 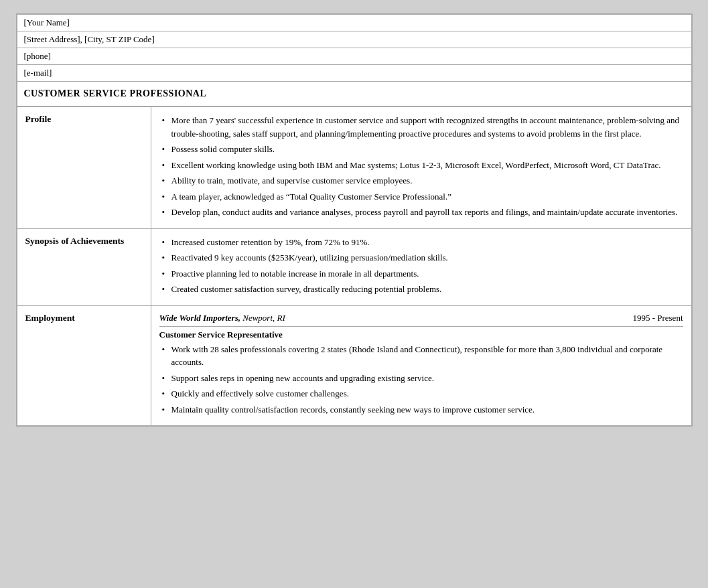 I want to click on profile-bullet-4: Ability to train, motivate, and supervis…, so click(x=421, y=181).